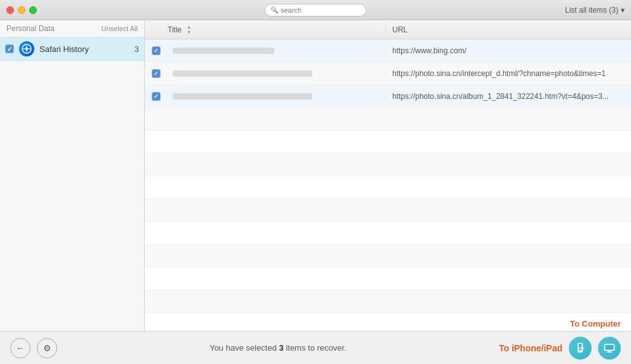  Describe the element at coordinates (47, 348) in the screenshot. I see `settings-icon: ⚙` at that location.